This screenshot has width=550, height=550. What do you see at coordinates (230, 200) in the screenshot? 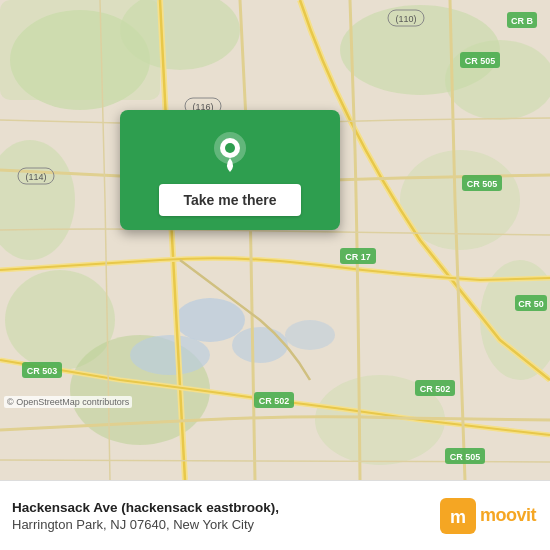
I see `take-me-there-button: Take me there` at bounding box center [230, 200].